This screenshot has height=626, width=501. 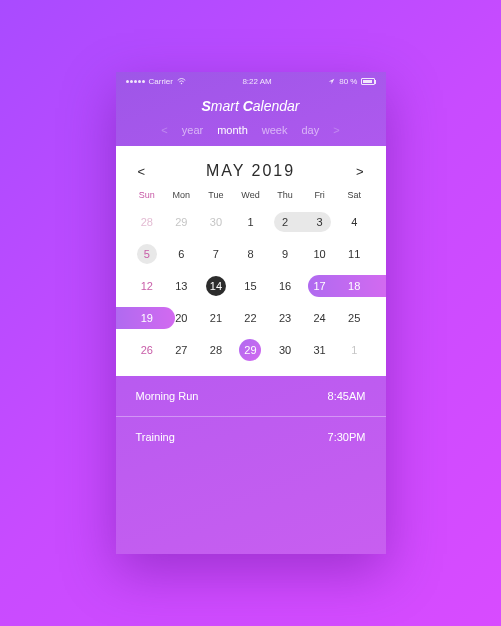 What do you see at coordinates (332, 82) in the screenshot?
I see `location-icon` at bounding box center [332, 82].